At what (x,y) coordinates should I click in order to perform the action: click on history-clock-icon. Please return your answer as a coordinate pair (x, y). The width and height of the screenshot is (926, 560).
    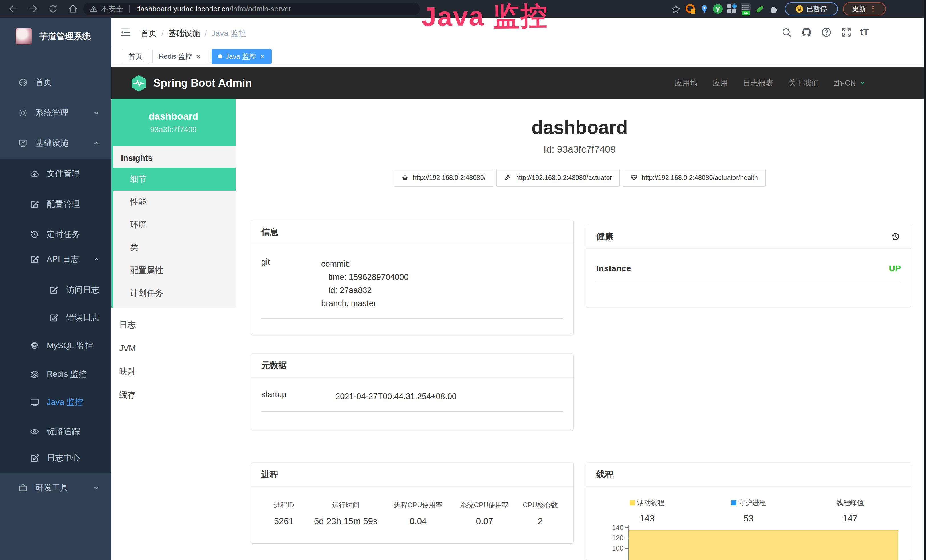
    Looking at the image, I should click on (895, 237).